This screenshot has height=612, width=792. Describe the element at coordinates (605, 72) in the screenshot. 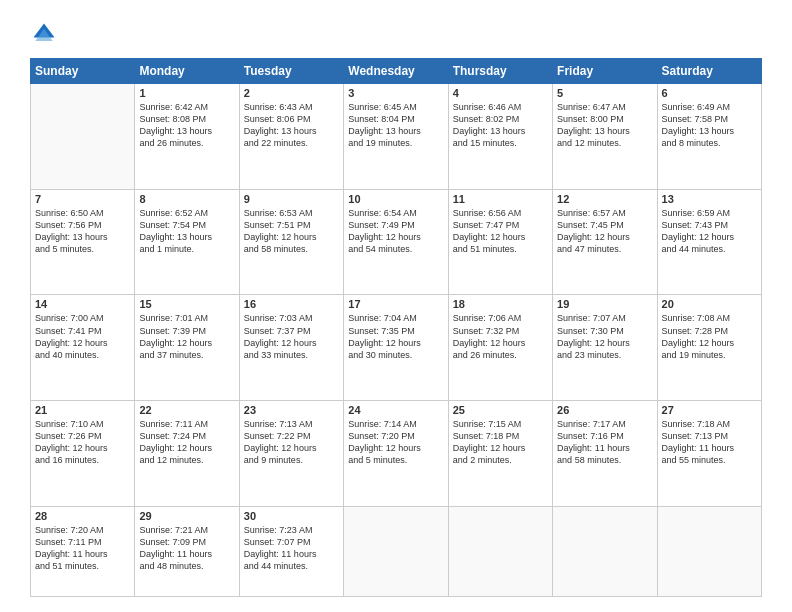

I see `header-day: Friday` at that location.